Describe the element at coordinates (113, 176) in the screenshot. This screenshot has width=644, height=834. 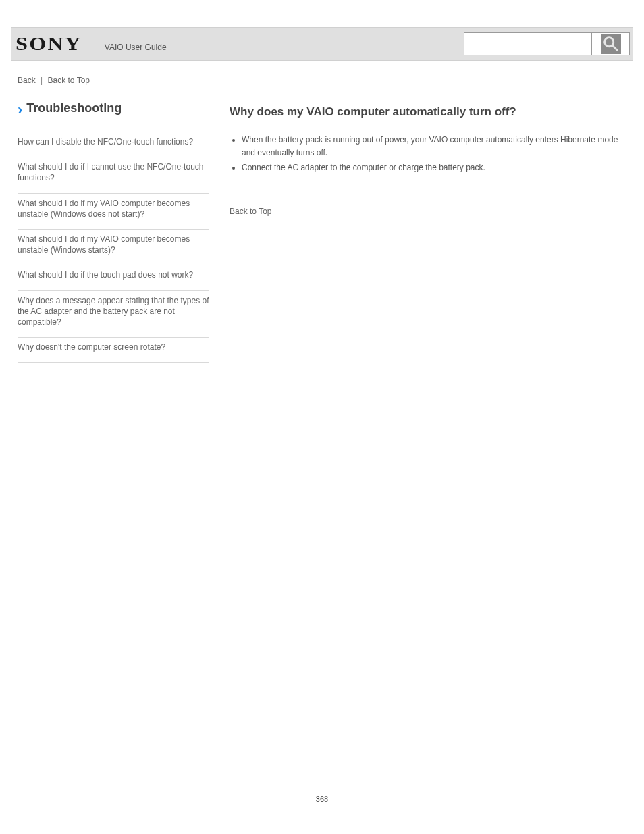
I see `sidebar-item: What should I do if I cannot use the NFC…` at that location.